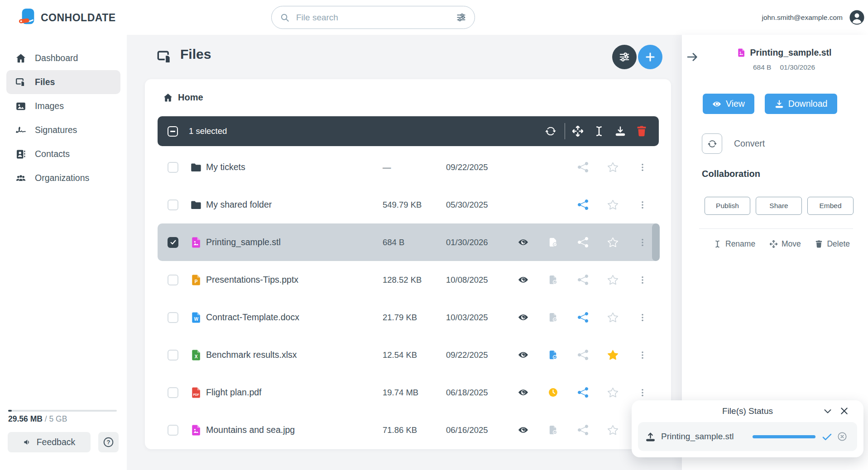 The image size is (868, 470). I want to click on file-size: 128.52 KB, so click(414, 280).